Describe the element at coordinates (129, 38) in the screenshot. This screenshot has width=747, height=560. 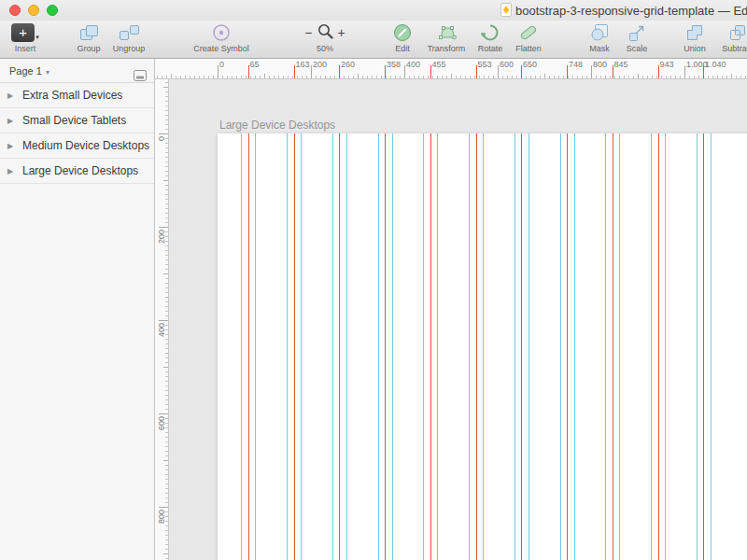
I see `ungroup-button: Ungroup` at that location.